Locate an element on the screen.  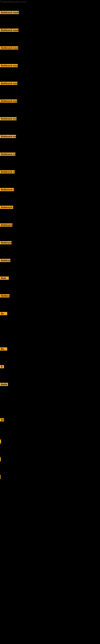
bottleneck-row-22: Bottle is located at coordinates (50, 384).